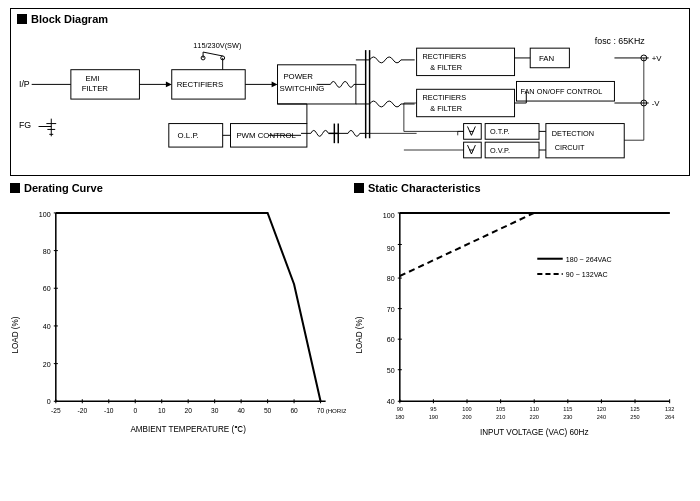 This screenshot has width=700, height=501. What do you see at coordinates (670, 417) in the screenshot?
I see `s-x-264: 264` at bounding box center [670, 417].